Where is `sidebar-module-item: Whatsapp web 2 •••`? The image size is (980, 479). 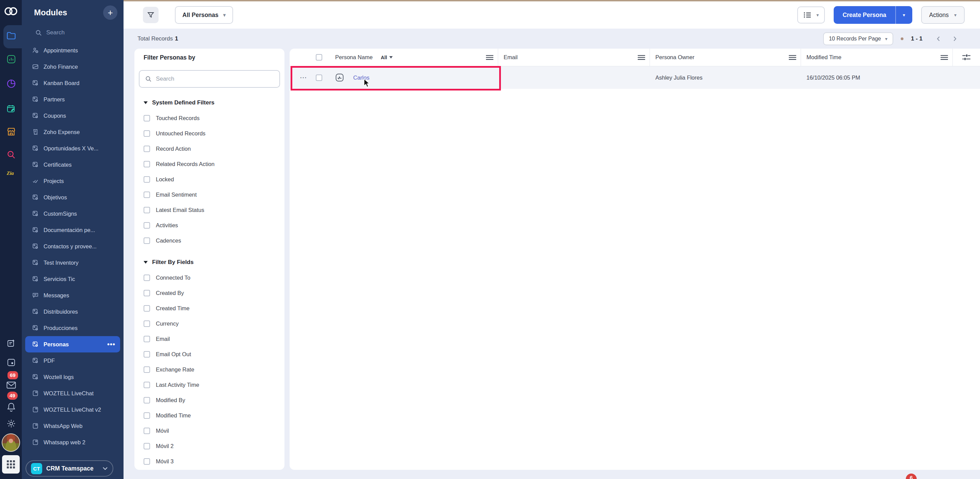
sidebar-module-item: Whatsapp web 2 ••• is located at coordinates (73, 442).